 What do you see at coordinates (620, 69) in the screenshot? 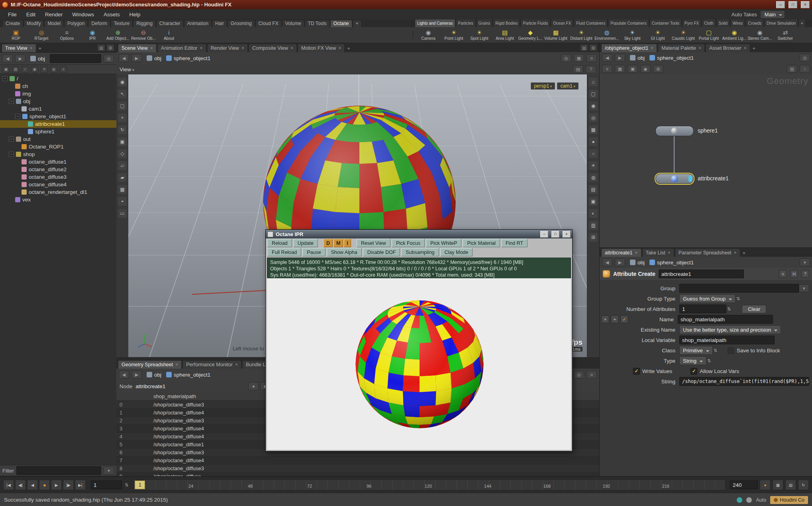
I see `network-grid-icon: ▦` at bounding box center [620, 69].